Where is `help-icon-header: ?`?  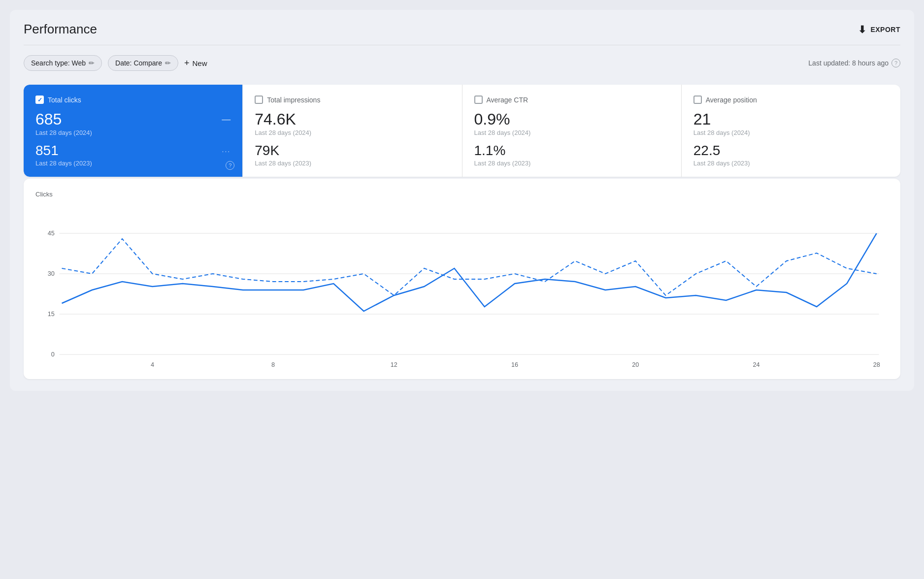 help-icon-header: ? is located at coordinates (896, 63).